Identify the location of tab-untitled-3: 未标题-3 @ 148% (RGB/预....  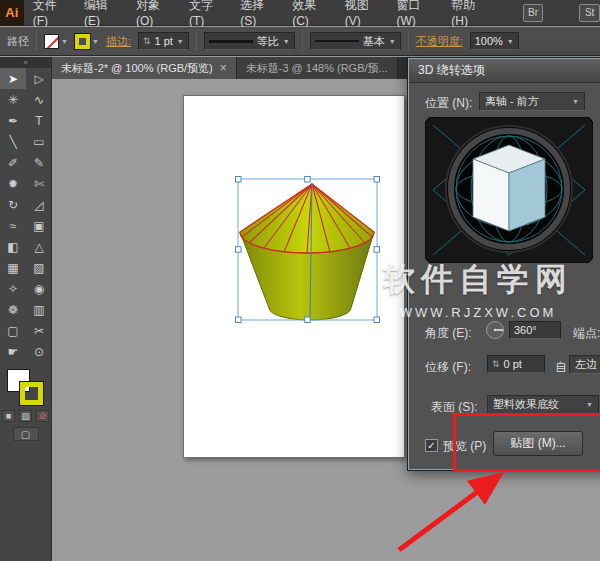
(318, 68).